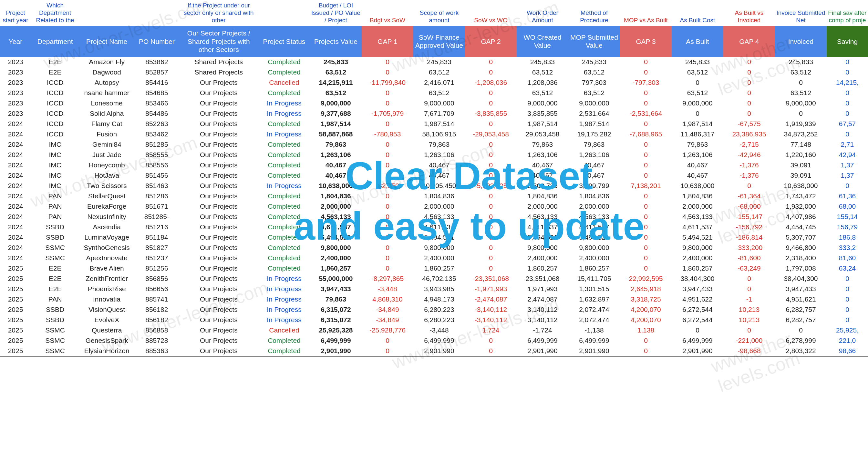  Describe the element at coordinates (157, 165) in the screenshot. I see `cell-po: 858556` at that location.